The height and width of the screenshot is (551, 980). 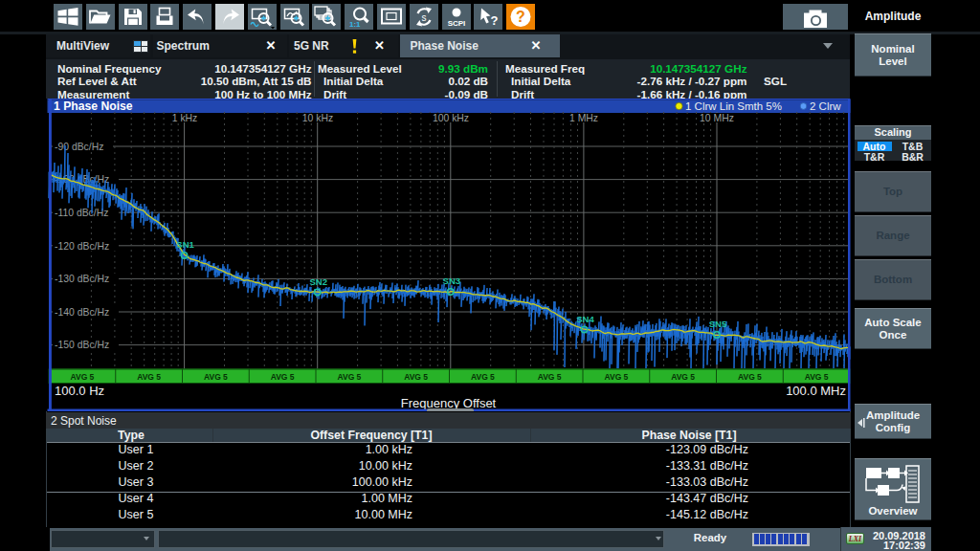 What do you see at coordinates (94, 106) in the screenshot?
I see `svg-text: 1 Phase Noise` at bounding box center [94, 106].